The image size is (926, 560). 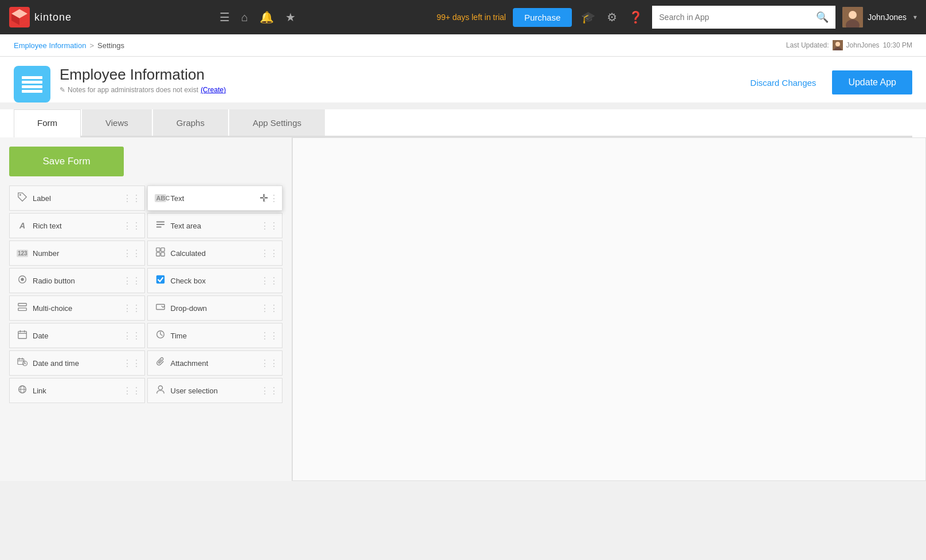 I want to click on last-updated-user: JohnJones, so click(x=863, y=45).